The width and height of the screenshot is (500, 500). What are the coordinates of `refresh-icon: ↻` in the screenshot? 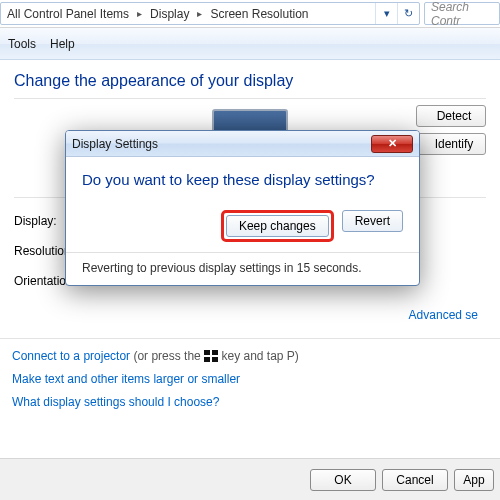 It's located at (408, 14).